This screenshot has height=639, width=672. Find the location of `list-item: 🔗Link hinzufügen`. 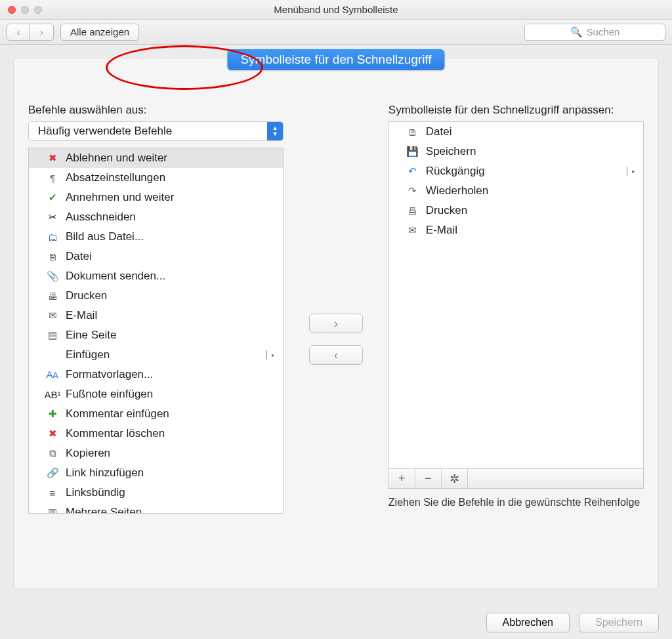

list-item: 🔗Link hinzufügen is located at coordinates (156, 473).